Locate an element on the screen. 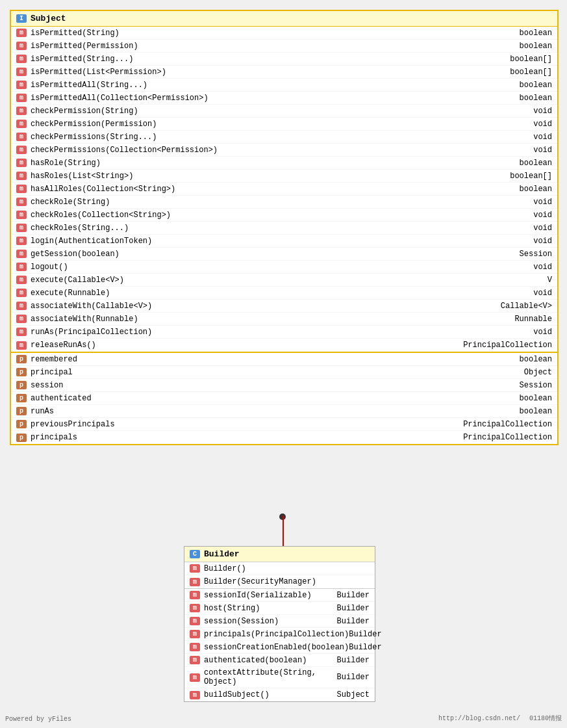 This screenshot has width=567, height=728. method-row: mlogin(AuthenticationToken) void is located at coordinates (284, 241).